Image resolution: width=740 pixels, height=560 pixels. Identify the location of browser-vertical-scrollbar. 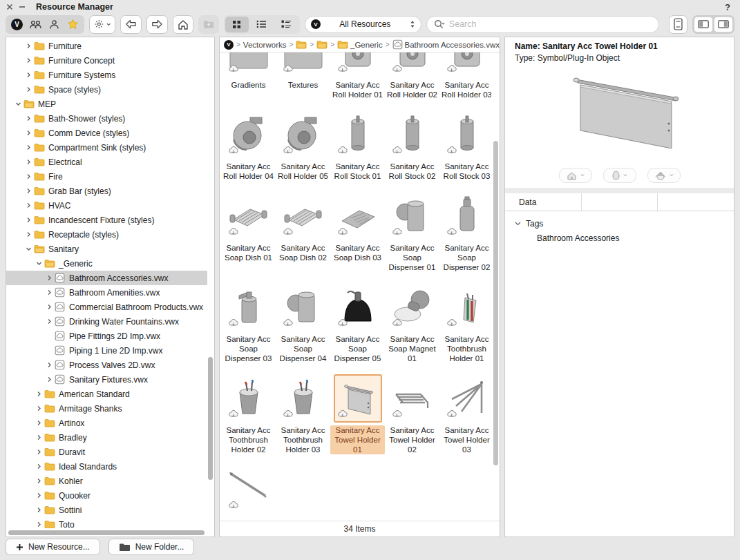
(496, 303).